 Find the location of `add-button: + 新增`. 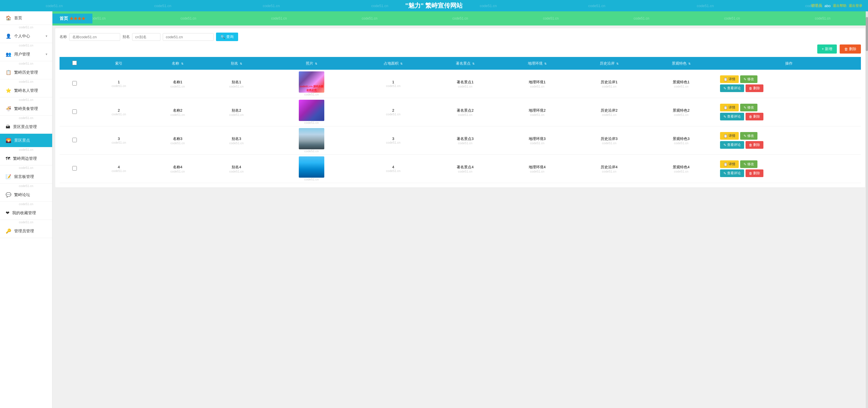

add-button: + 新增 is located at coordinates (827, 49).